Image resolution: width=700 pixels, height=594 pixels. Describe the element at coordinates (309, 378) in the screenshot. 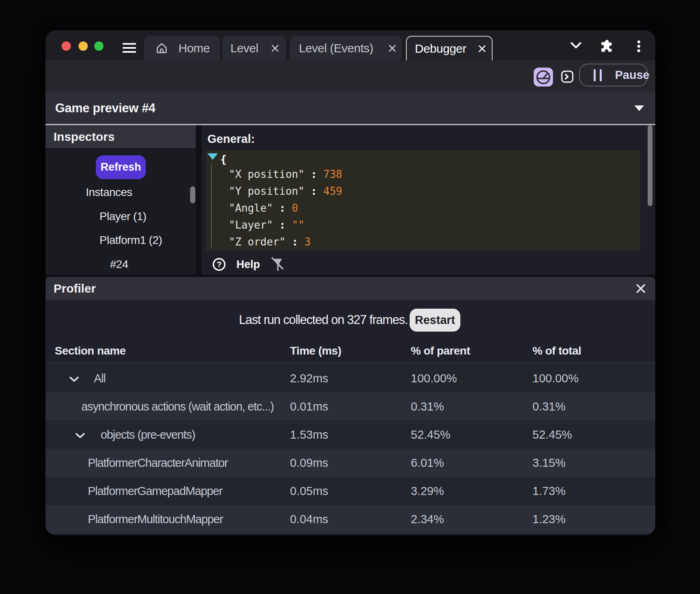

I see `time-cell: 2.92ms` at that location.